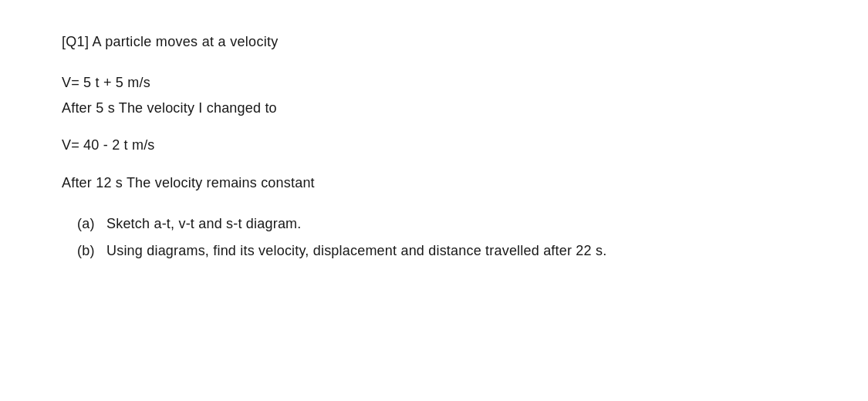  Describe the element at coordinates (334, 108) in the screenshot. I see `after-line1: After 5 s The velocity I changed to` at that location.